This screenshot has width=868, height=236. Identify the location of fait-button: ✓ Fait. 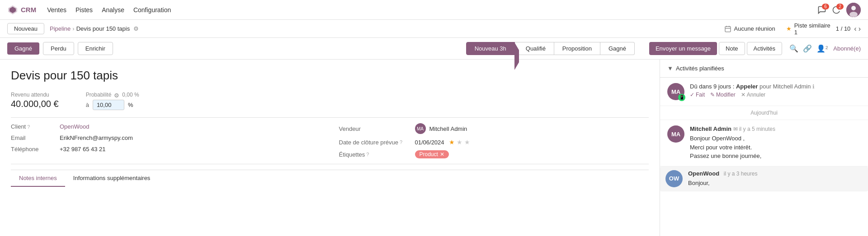
(697, 95).